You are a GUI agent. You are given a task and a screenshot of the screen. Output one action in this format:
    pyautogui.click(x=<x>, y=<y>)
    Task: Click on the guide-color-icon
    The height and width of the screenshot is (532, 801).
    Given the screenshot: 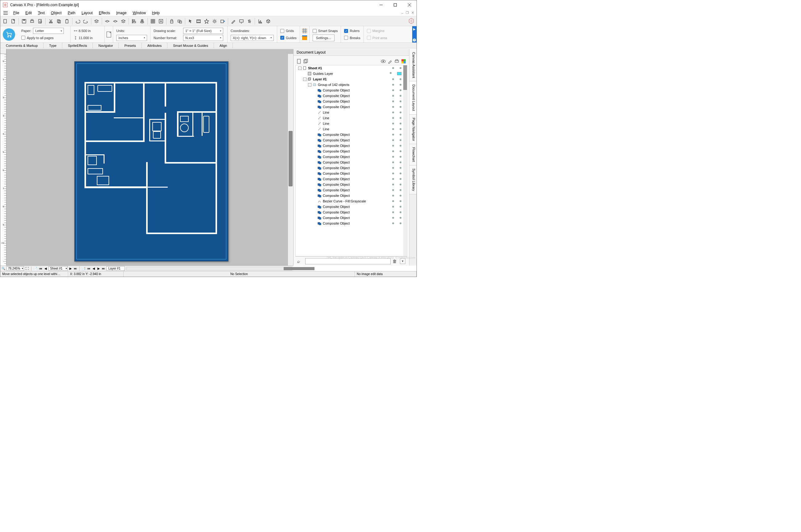 What is the action you would take?
    pyautogui.click(x=305, y=38)
    